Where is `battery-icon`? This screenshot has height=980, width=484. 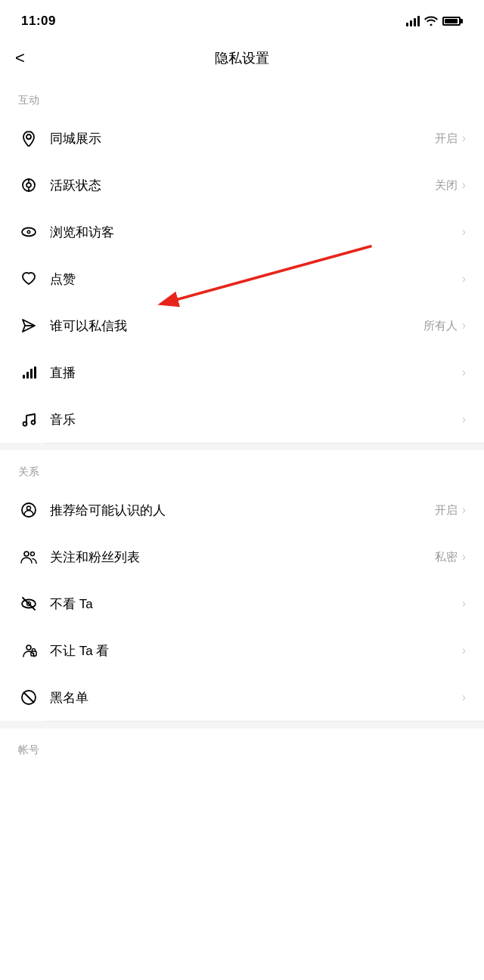 battery-icon is located at coordinates (452, 21).